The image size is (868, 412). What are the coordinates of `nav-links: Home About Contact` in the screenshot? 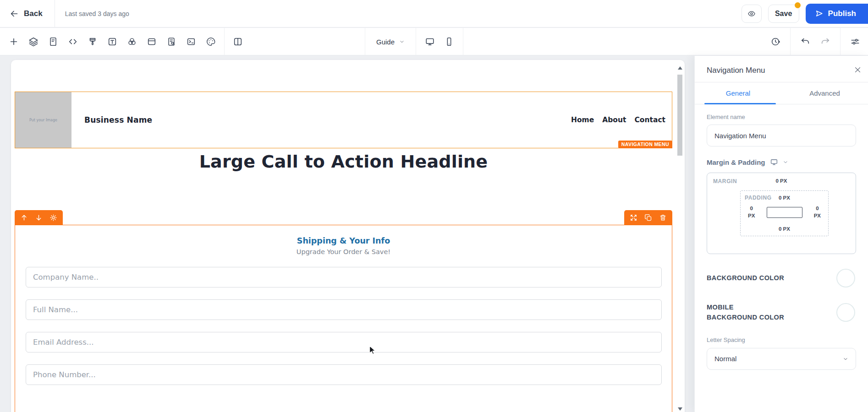 It's located at (618, 120).